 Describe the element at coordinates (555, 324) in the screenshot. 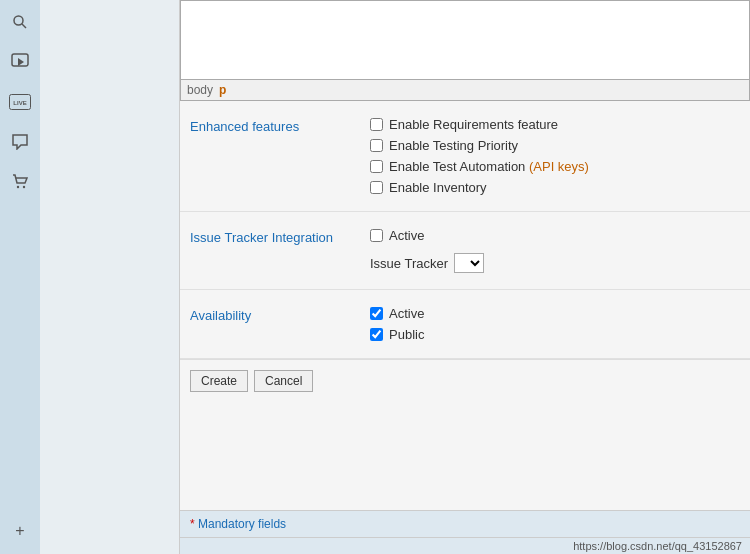

I see `availability-content: Active Public` at that location.